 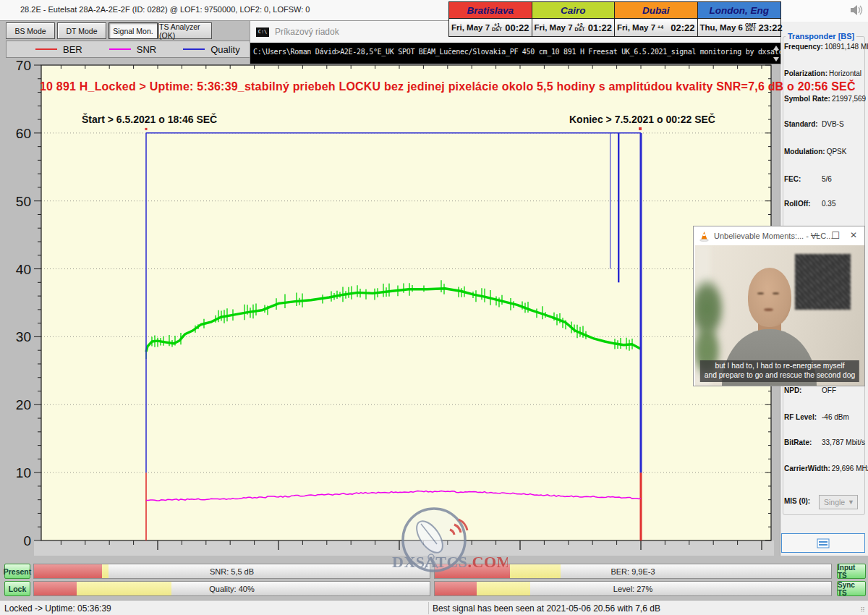 I want to click on statusbar: Locked -> Uptime: 05:36:39 Best signal h…, so click(x=434, y=608).